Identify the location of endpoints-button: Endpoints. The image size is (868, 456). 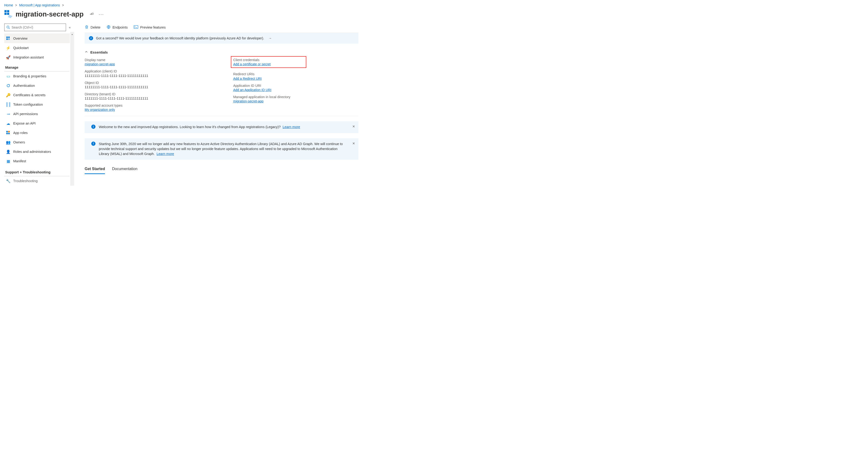
(117, 27).